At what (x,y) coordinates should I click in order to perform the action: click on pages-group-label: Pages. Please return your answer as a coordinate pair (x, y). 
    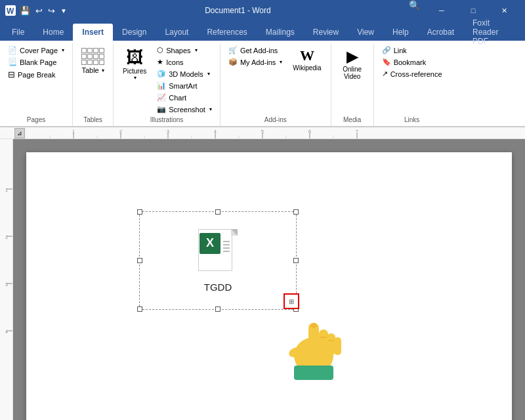
    Looking at the image, I should click on (36, 121).